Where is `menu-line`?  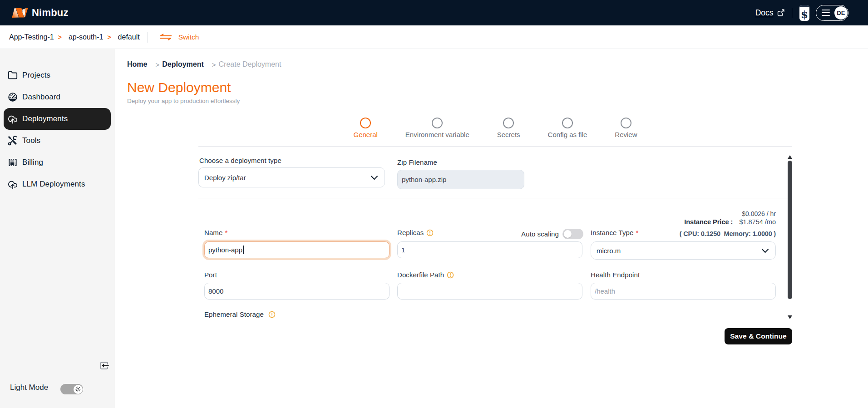
menu-line is located at coordinates (826, 13).